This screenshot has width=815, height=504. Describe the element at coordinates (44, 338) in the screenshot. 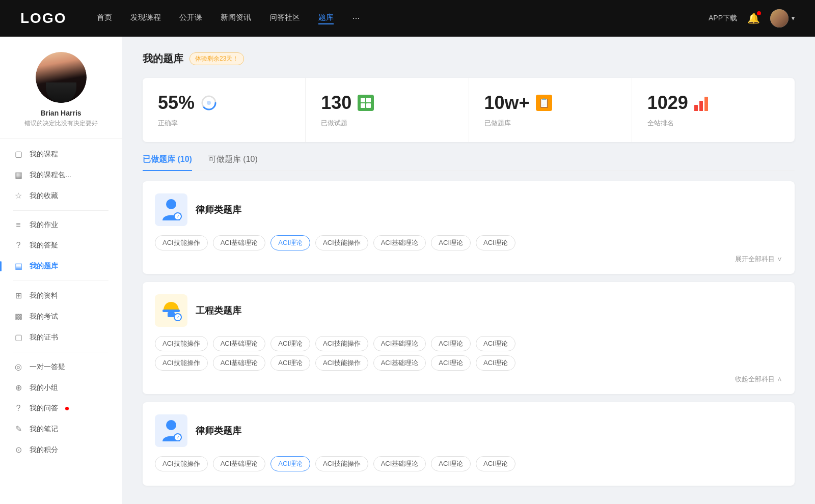

I see `sidebar-label-certificate: 我的证书` at that location.